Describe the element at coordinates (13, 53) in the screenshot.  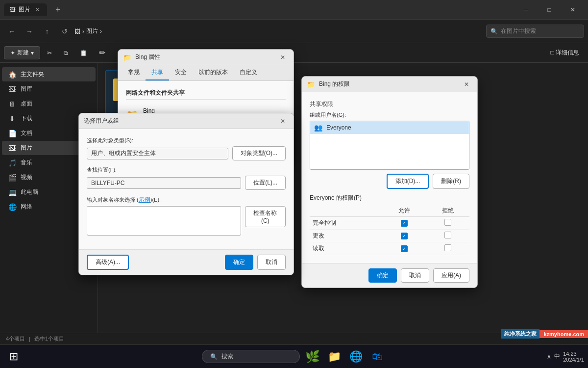
I see `new-icon: ✦` at that location.